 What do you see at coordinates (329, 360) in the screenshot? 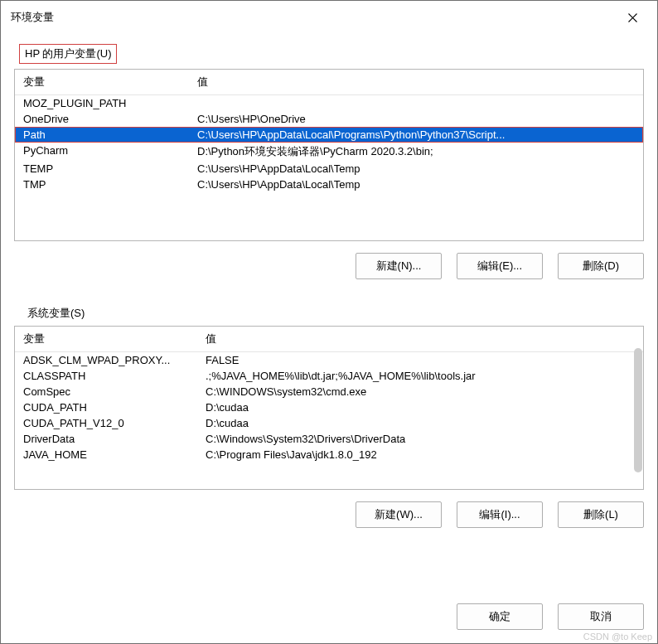
I see `table-row: ADSK_CLM_WPAD_PROXY...FALSE` at bounding box center [329, 360].